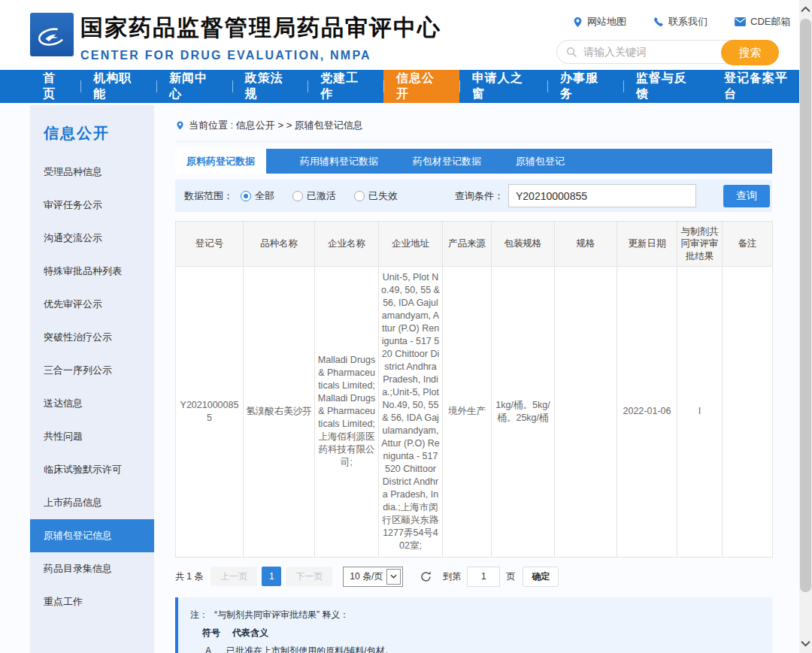  I want to click on query-label: 查询条件：, so click(480, 196).